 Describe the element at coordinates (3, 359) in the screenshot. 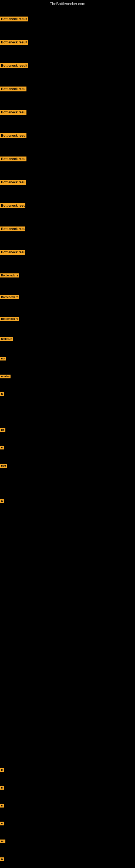

I see `bottleneck-item: Bot` at that location.